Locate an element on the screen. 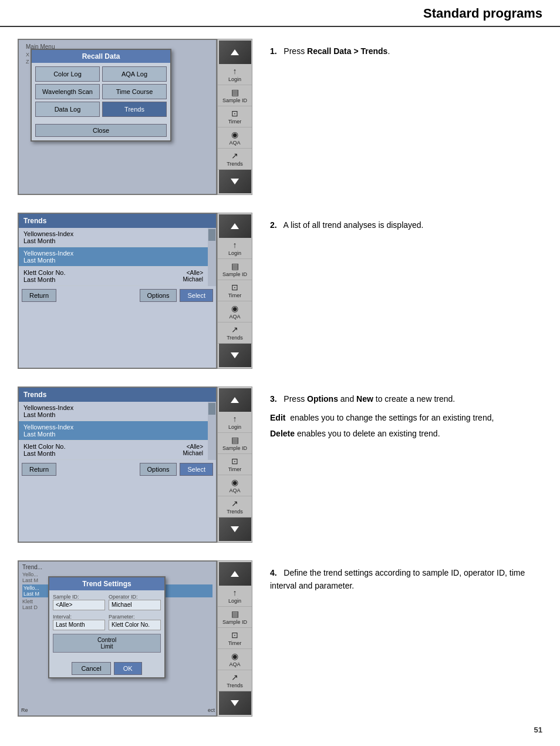  step3-options-button: Options is located at coordinates (158, 469).